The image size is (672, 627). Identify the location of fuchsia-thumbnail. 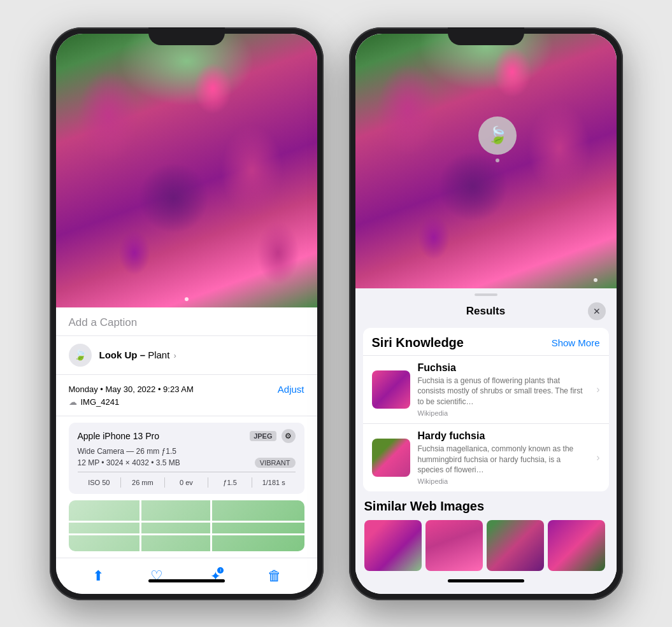
(391, 390).